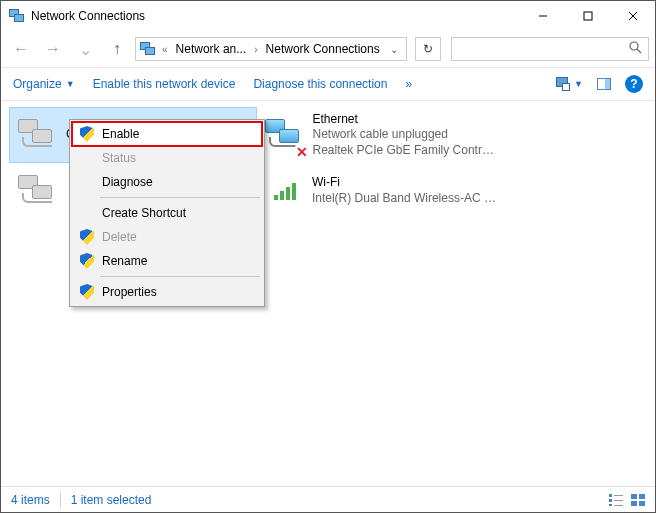 The image size is (656, 513). I want to click on status-bar: 4 items 1 item selected, so click(328, 499).